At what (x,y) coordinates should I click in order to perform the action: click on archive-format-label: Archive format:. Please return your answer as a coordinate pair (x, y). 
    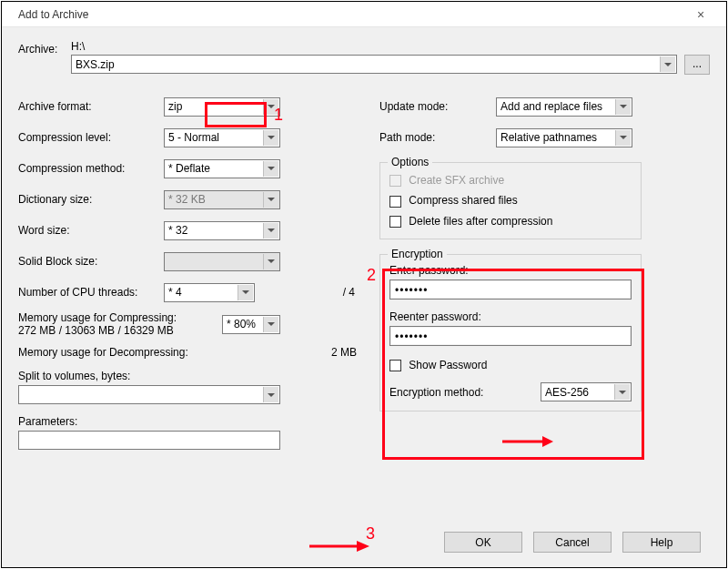
    Looking at the image, I should click on (91, 107).